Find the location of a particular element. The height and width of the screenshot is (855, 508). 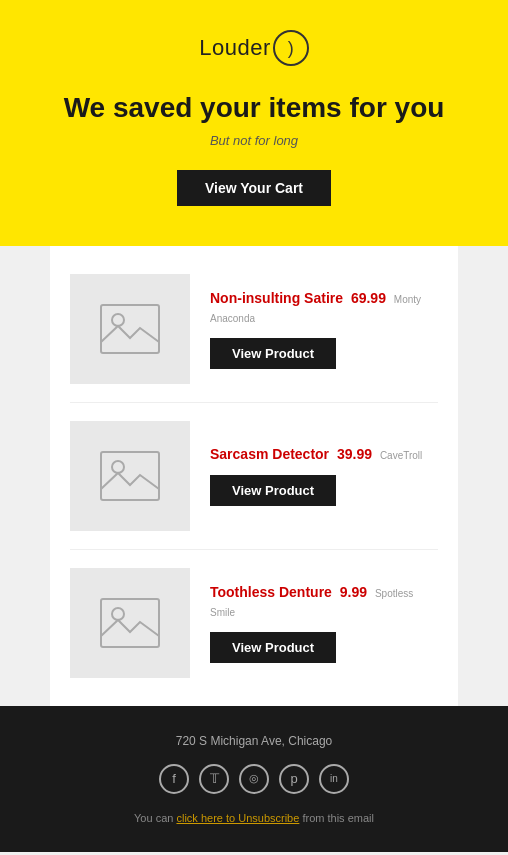

pinterest-icon: p is located at coordinates (294, 779).